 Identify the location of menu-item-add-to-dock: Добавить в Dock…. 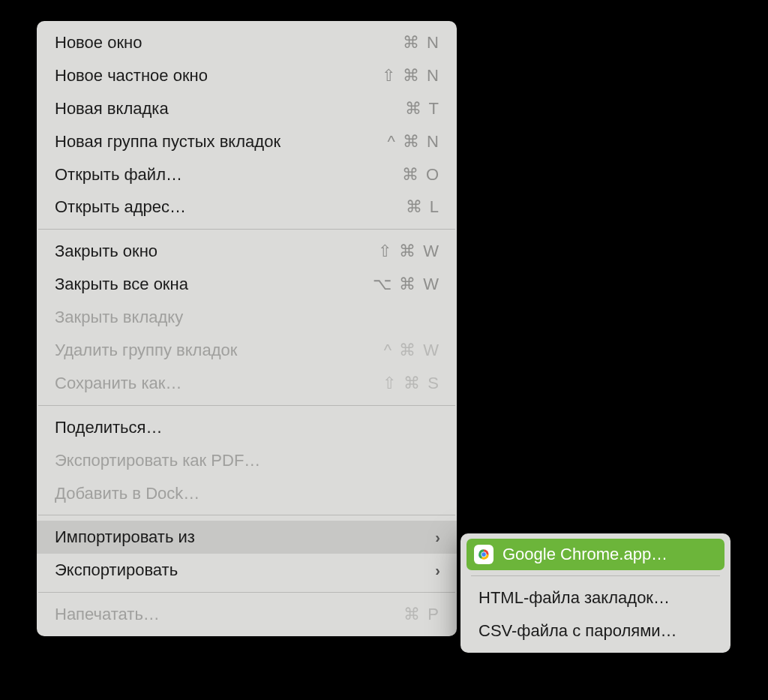
(247, 494).